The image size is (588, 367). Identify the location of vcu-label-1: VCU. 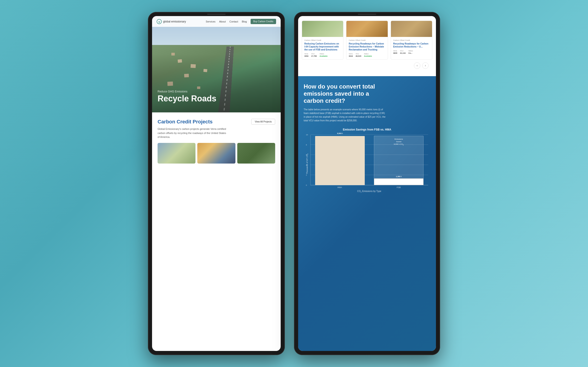
(314, 54).